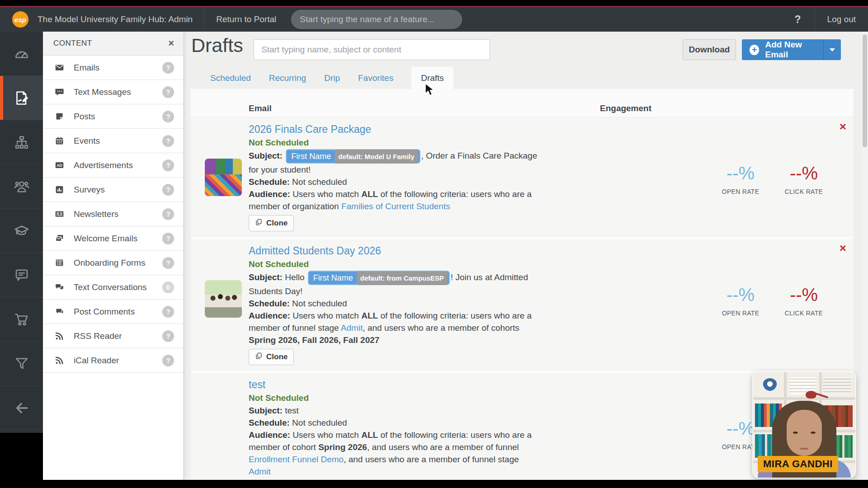  What do you see at coordinates (113, 263) in the screenshot?
I see `sidebar-item-onboarding-forms: Onboarding Forms?` at bounding box center [113, 263].